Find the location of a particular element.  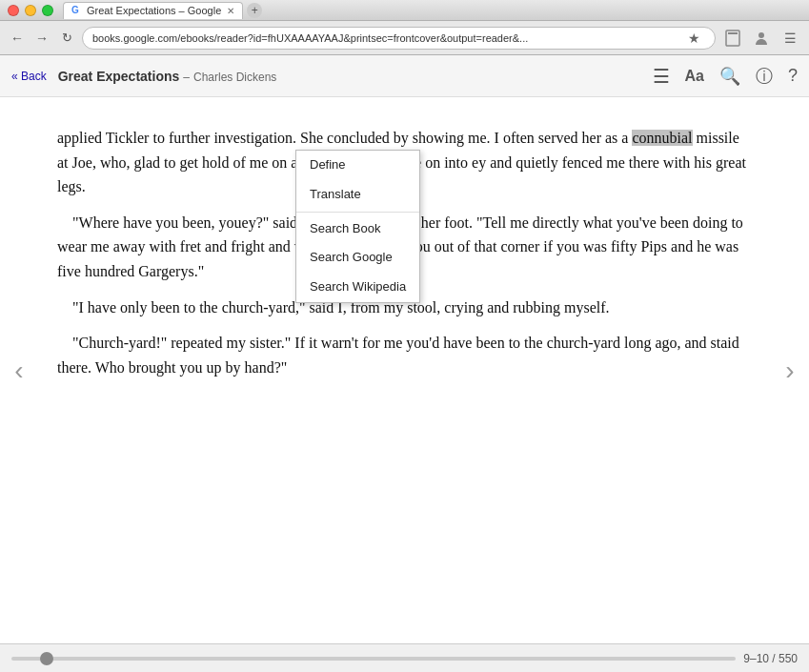

highlighted-word: connubial is located at coordinates (661, 137).